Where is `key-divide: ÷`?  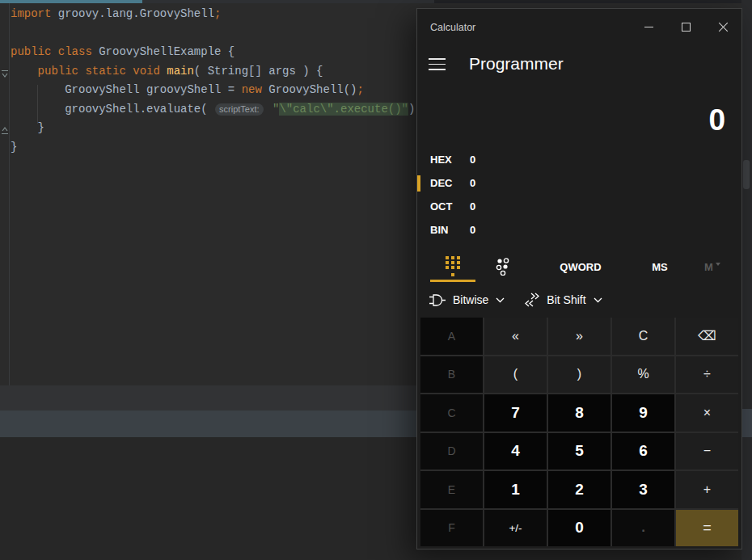 key-divide: ÷ is located at coordinates (707, 375).